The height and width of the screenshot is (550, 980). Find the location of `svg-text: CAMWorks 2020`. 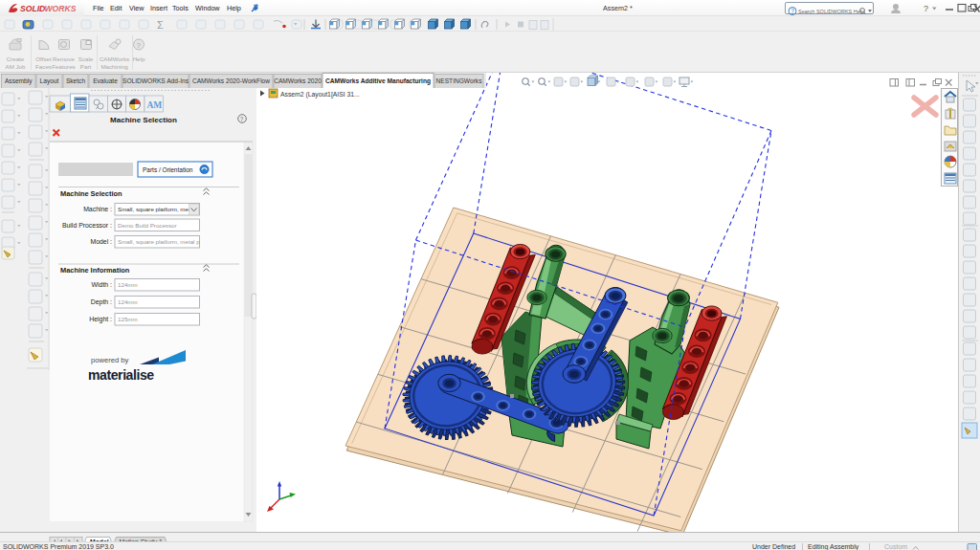

svg-text: CAMWorks 2020 is located at coordinates (298, 80).